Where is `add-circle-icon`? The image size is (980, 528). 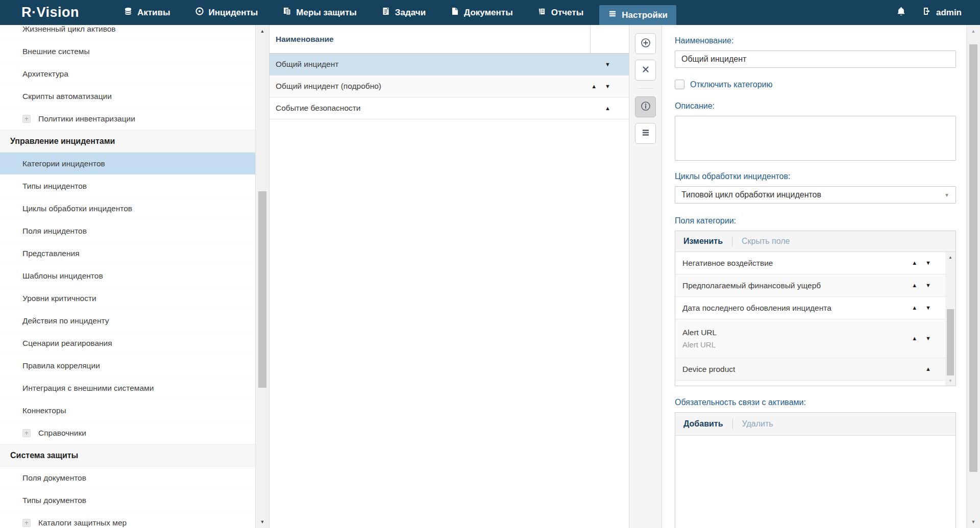 add-circle-icon is located at coordinates (646, 44).